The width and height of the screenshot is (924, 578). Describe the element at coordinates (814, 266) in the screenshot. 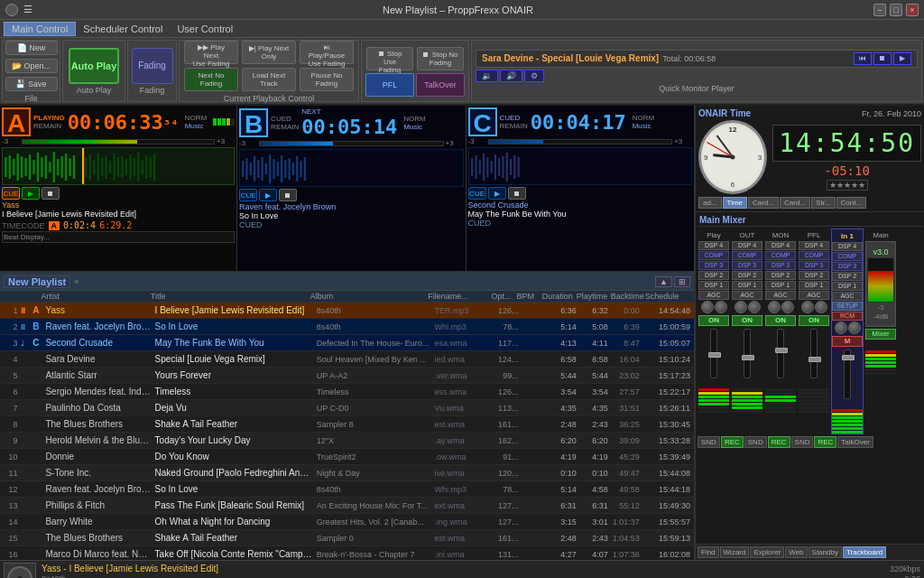

I see `mixer-dsp3-pfl: DSP 3` at that location.